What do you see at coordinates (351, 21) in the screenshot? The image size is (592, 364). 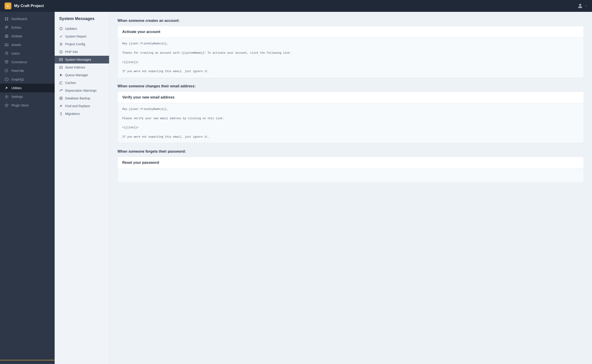 I see `section-header-create-account: When someone creates an account:` at bounding box center [351, 21].